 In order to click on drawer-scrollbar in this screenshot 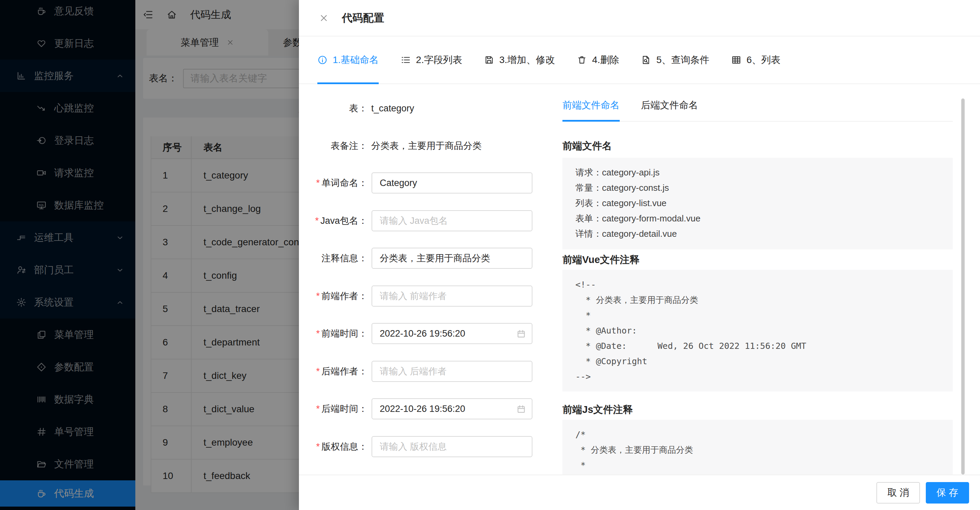, I will do `click(963, 287)`.